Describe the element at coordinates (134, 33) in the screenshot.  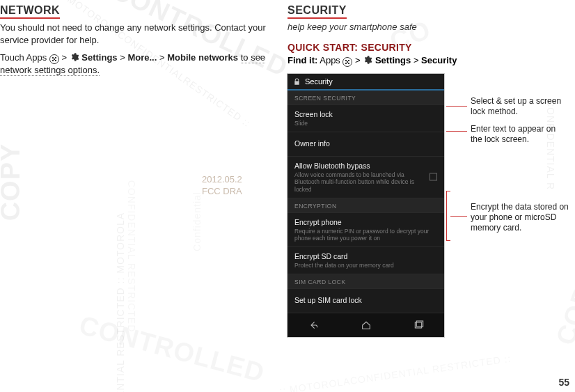
I see `network-body: You should not need to change any networ…` at that location.